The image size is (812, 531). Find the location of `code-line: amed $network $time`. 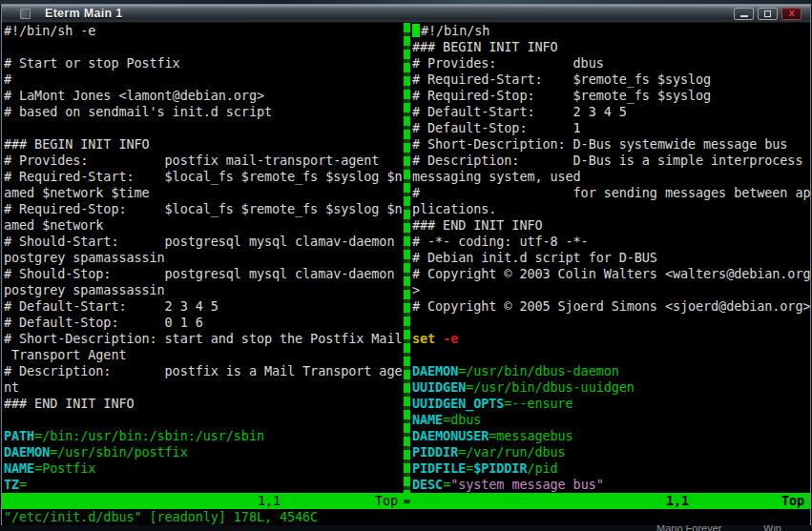

code-line: amed $network $time is located at coordinates (204, 193).